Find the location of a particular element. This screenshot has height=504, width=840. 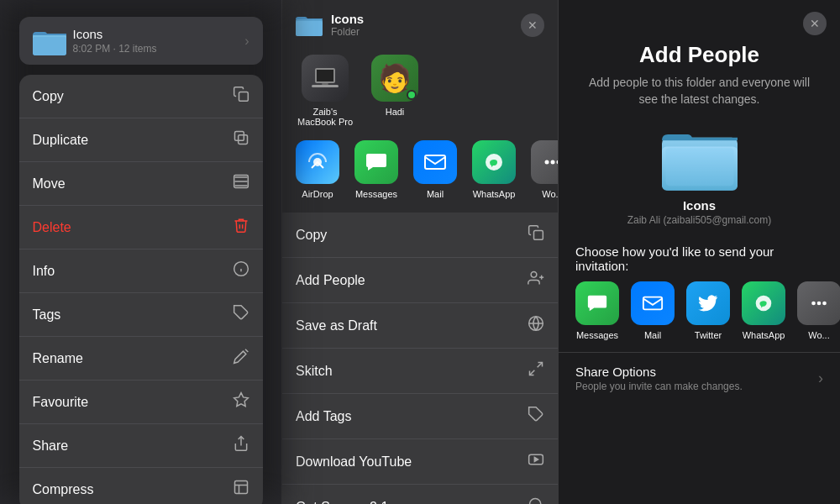

online-indicator is located at coordinates (412, 95).